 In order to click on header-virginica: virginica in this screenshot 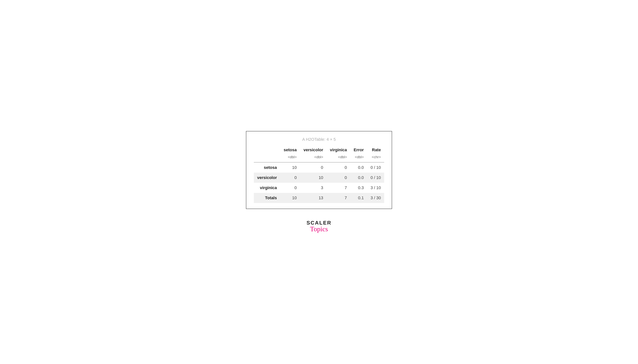, I will do `click(338, 150)`.